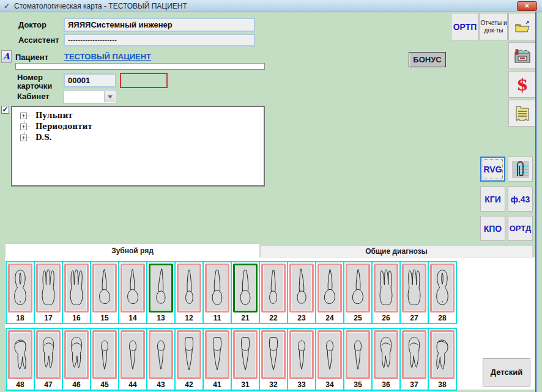 The height and width of the screenshot is (392, 542). I want to click on open-card-button, so click(522, 27).